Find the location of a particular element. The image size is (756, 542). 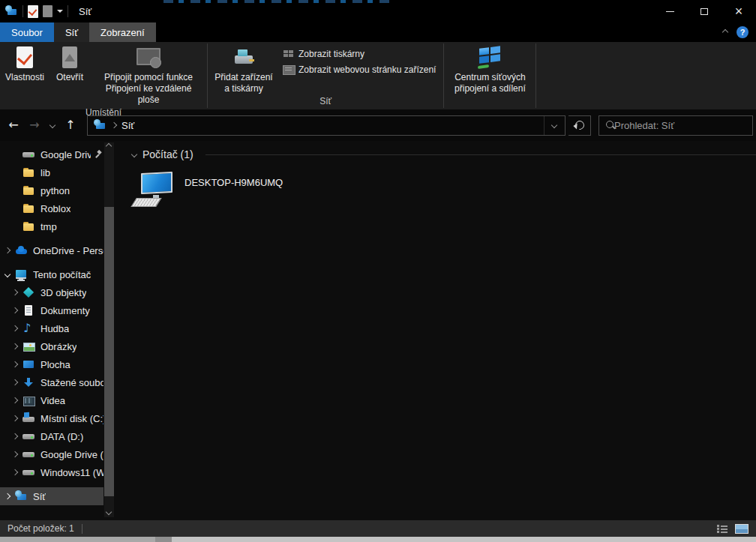

desktop-edge-strip is located at coordinates (378, 540).